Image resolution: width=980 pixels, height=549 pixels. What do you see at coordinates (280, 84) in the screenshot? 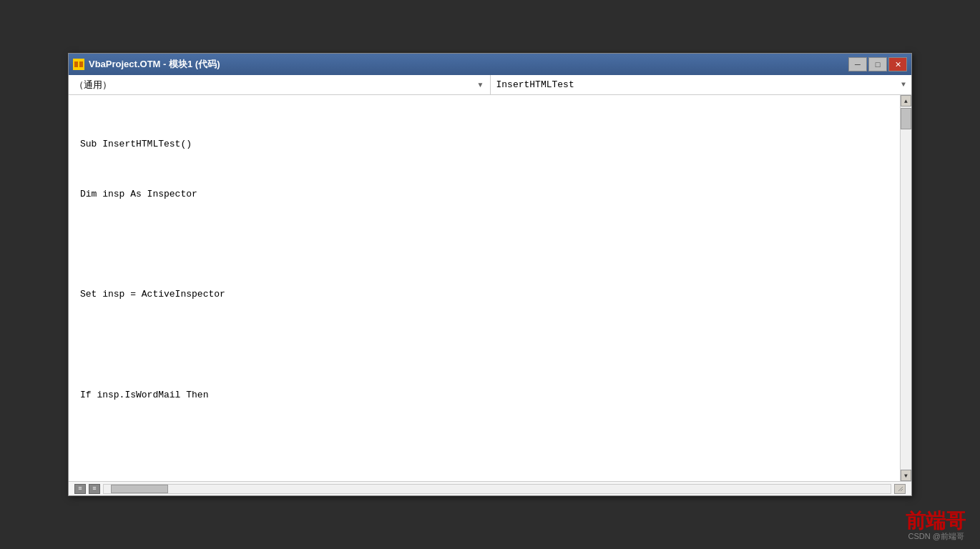
I see `scope-dropdown: （通用） ▼` at bounding box center [280, 84].